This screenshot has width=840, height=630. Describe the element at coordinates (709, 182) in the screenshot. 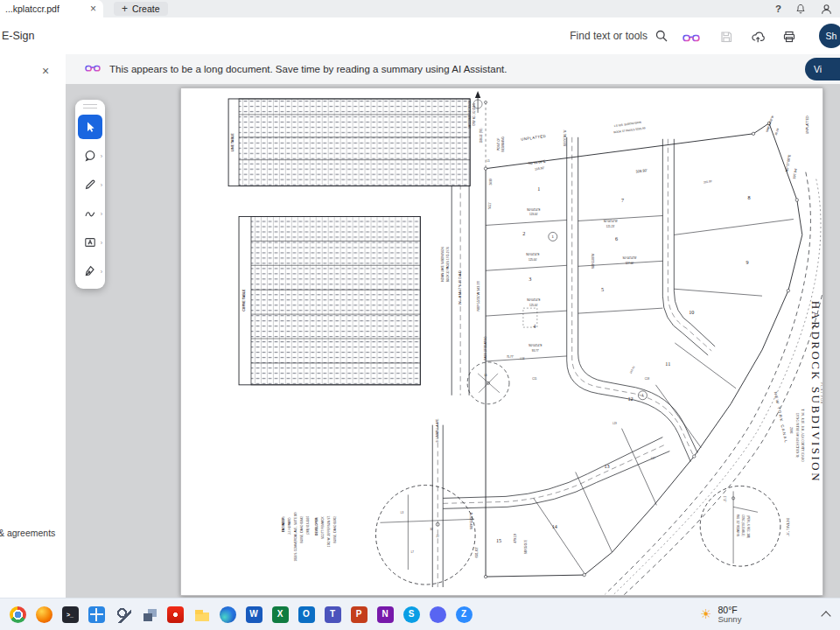

I see `map-label: 201.00'` at that location.